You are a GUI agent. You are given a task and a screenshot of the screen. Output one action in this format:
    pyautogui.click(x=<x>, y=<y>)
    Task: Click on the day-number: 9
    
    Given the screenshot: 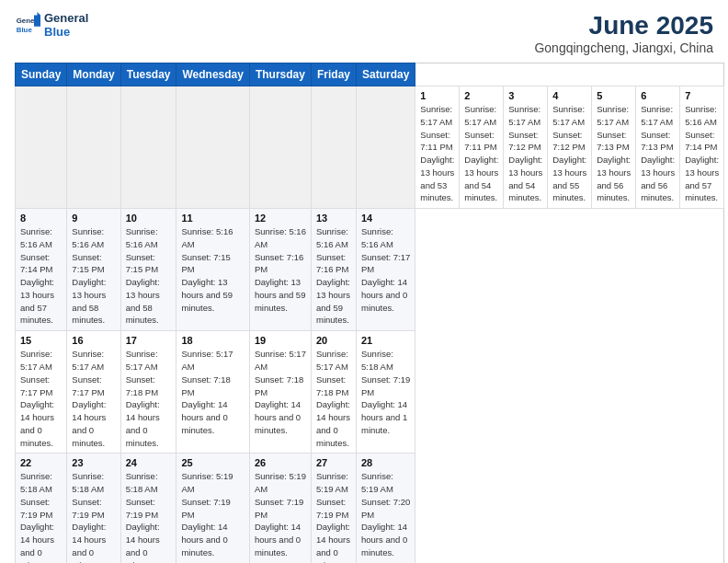 What is the action you would take?
    pyautogui.click(x=94, y=218)
    